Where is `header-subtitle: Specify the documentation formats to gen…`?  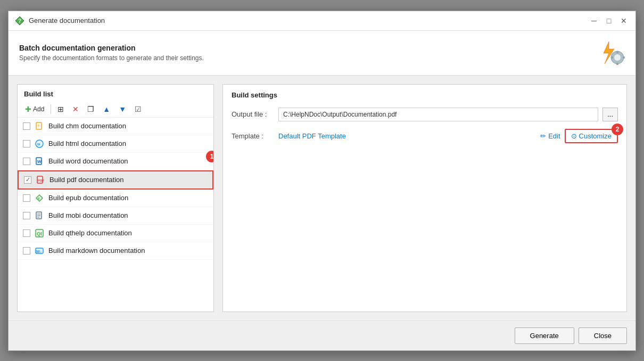 header-subtitle: Specify the documentation formats to gen… is located at coordinates (112, 58).